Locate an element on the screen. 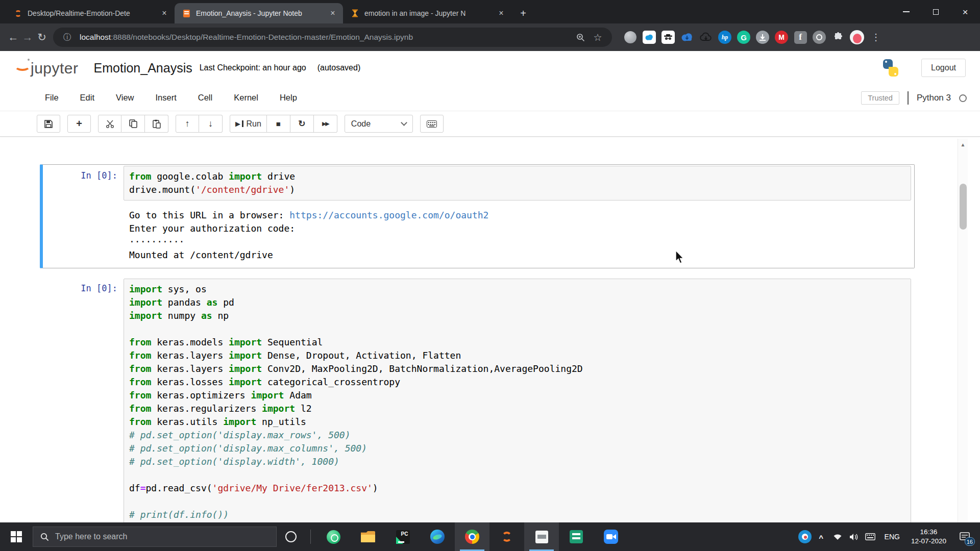 This screenshot has width=980, height=551. add-cell-button: + is located at coordinates (79, 123).